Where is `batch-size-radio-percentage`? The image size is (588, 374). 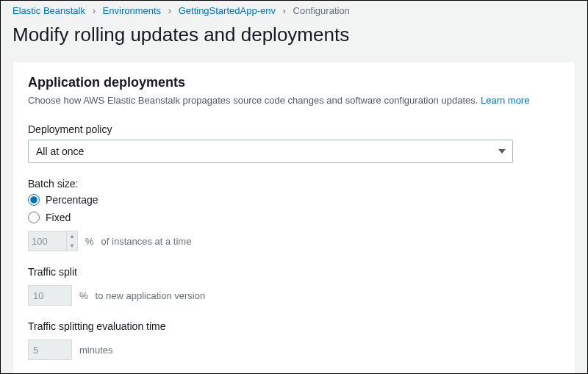 batch-size-radio-percentage is located at coordinates (34, 200).